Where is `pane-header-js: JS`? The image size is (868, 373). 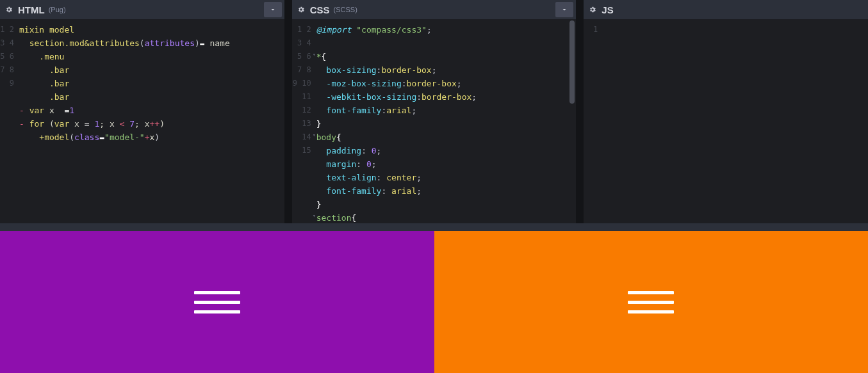
pane-header-js: JS is located at coordinates (726, 10).